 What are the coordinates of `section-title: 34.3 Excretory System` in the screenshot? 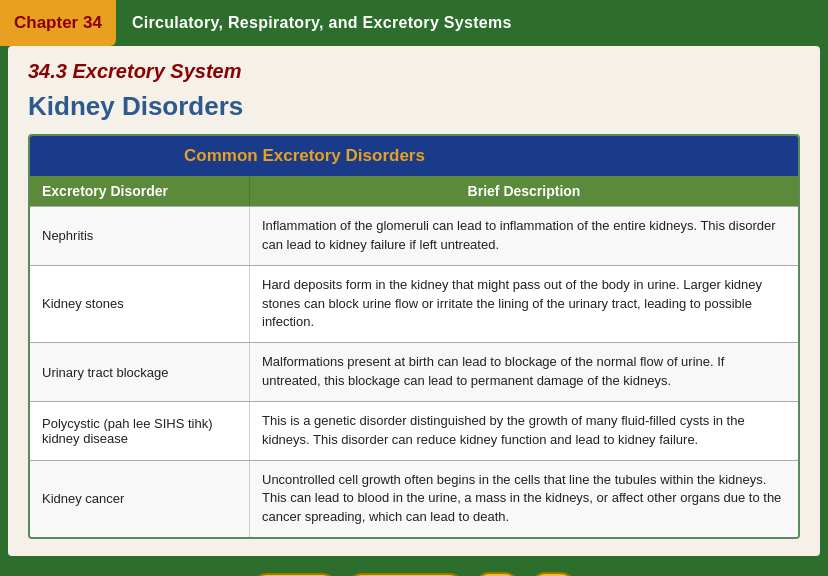 It's located at (414, 72).